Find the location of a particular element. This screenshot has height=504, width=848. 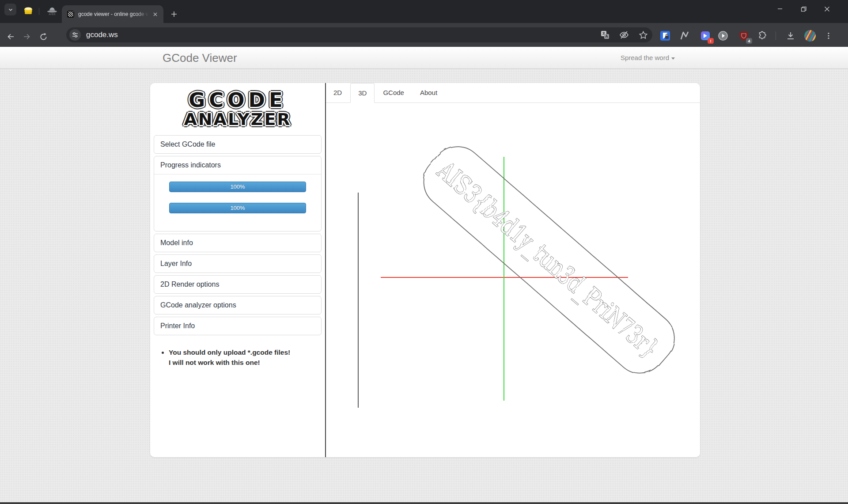

window-restore-button is located at coordinates (803, 9).